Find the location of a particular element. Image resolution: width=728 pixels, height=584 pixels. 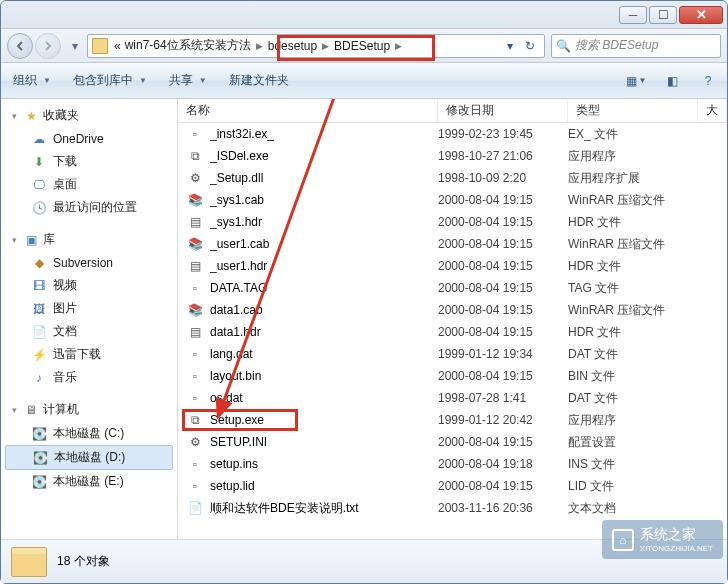

preview-pane-button: ◧ is located at coordinates (672, 81).